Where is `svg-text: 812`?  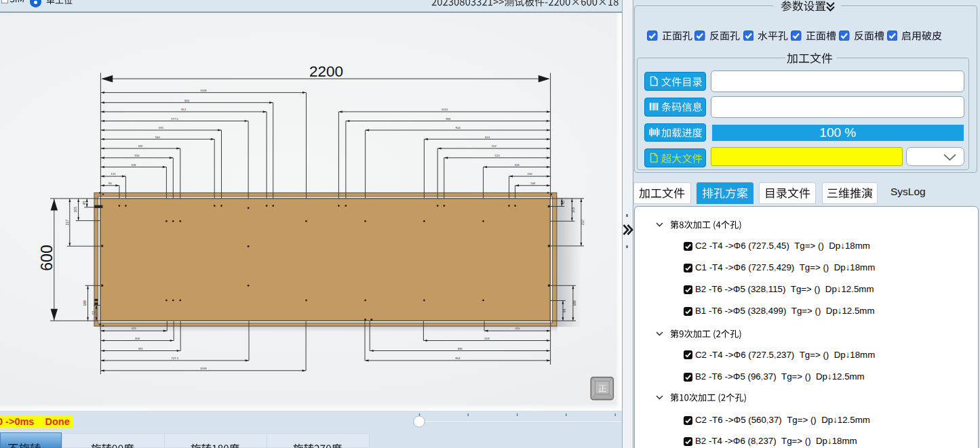 svg-text: 812 is located at coordinates (184, 110).